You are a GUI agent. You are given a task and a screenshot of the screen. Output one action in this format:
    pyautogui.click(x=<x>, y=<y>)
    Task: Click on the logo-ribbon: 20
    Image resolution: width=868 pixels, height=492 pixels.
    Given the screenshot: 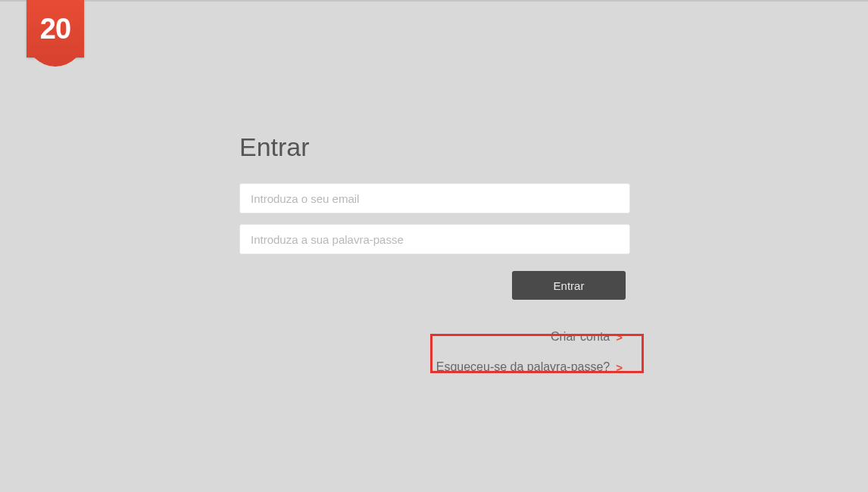 What is the action you would take?
    pyautogui.click(x=55, y=34)
    